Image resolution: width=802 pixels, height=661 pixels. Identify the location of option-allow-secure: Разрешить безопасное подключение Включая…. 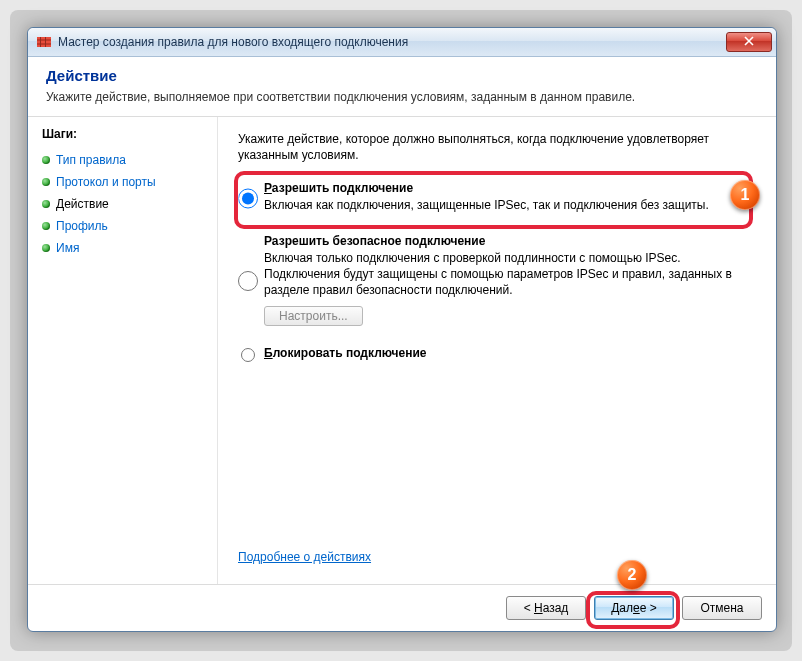
(495, 280).